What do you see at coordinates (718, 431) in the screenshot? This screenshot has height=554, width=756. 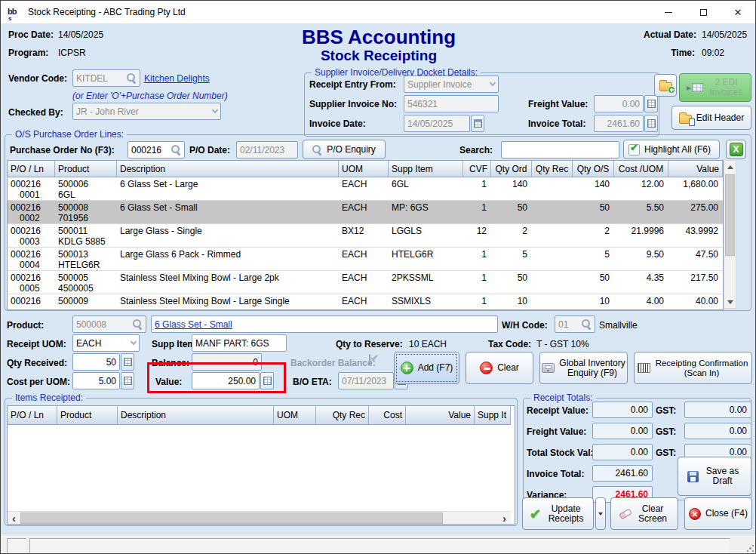 I see `freight-gst-field: 0.00` at bounding box center [718, 431].